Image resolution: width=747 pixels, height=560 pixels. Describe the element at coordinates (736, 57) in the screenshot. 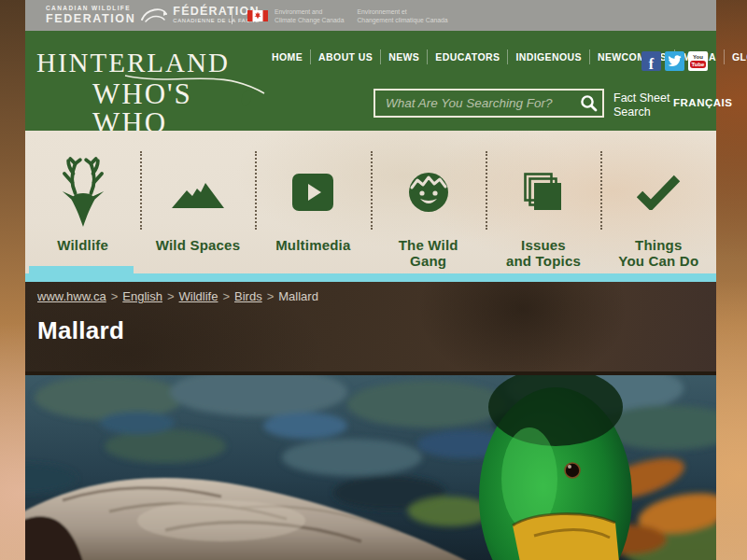

I see `nav-item-glossary: GLOSSARY` at that location.